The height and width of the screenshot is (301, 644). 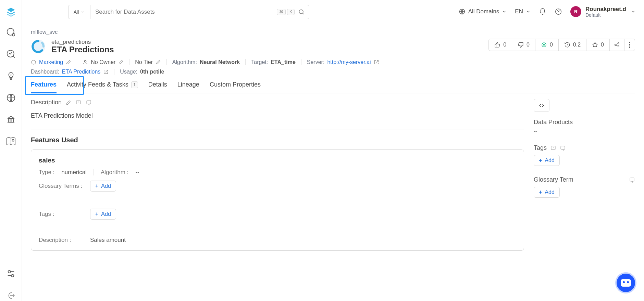 I want to click on side-add-tag-button: +Add, so click(x=547, y=160).